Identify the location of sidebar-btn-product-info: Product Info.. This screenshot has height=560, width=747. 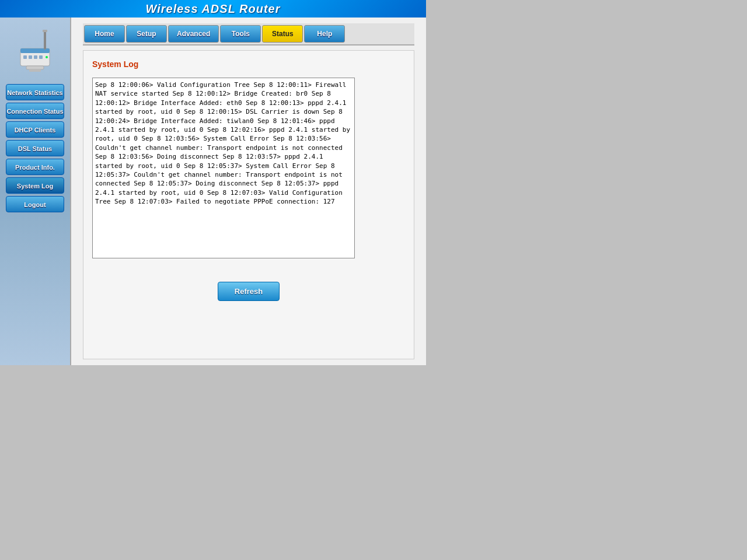
(35, 167).